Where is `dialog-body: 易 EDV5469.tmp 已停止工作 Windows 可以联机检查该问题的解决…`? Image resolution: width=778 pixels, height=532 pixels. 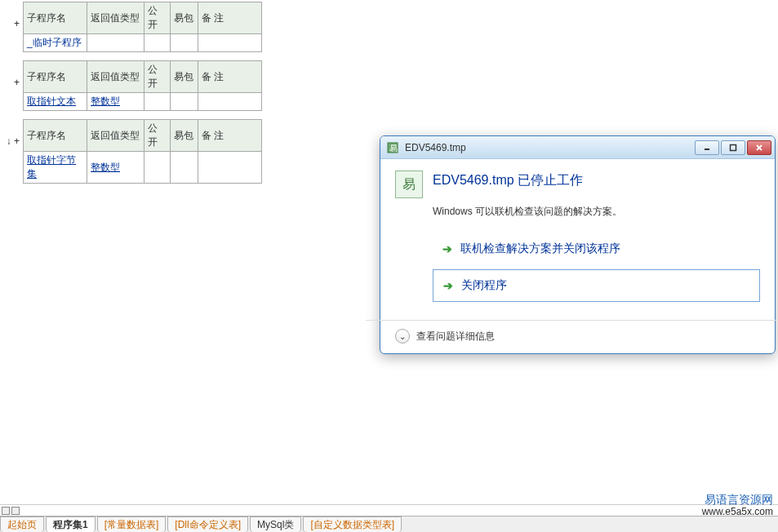
dialog-body: 易 EDV5469.tmp 已停止工作 Windows 可以联机检查该问题的解决… is located at coordinates (578, 237).